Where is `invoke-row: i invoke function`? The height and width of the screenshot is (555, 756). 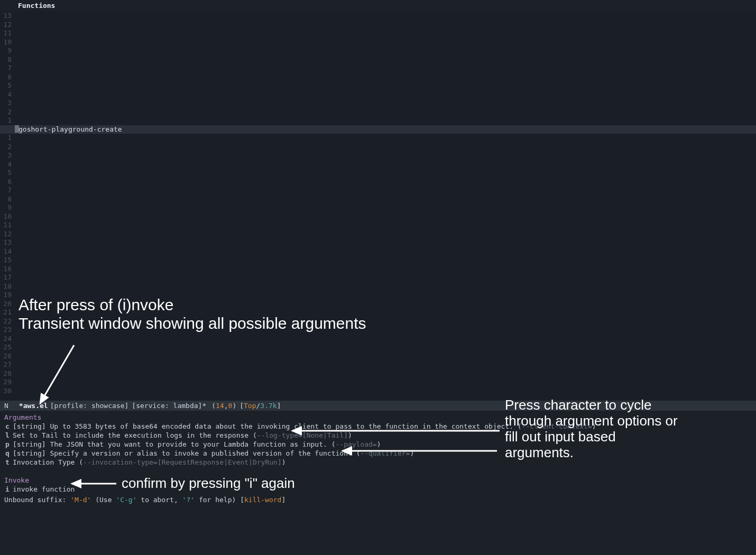
invoke-row: i invoke function is located at coordinates (378, 489).